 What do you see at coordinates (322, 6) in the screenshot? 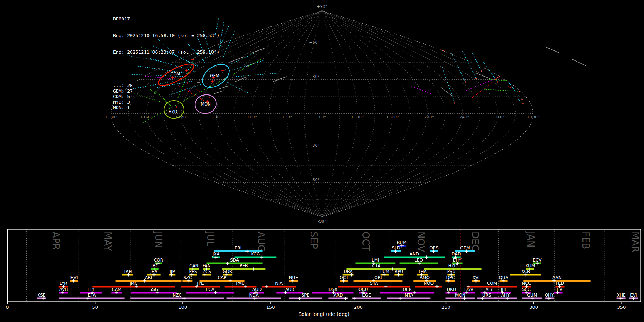
I see `map-pole-top-label: +90°` at bounding box center [322, 6].